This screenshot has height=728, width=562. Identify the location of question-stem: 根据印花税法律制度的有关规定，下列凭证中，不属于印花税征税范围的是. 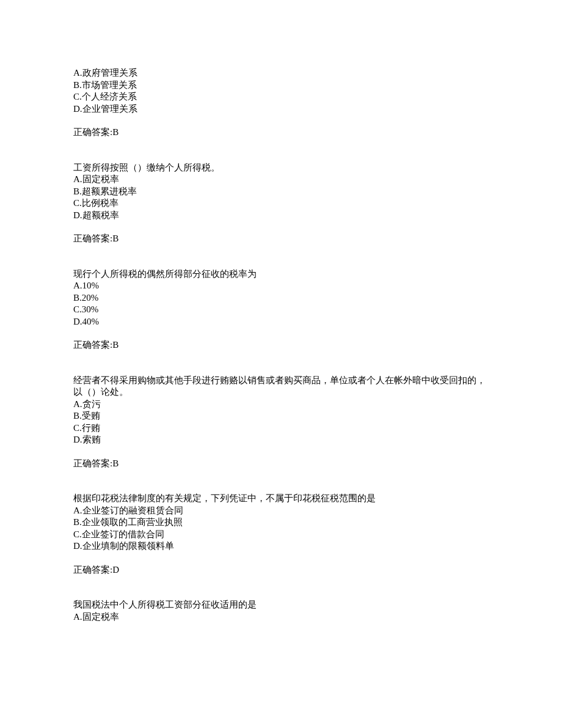
(281, 499).